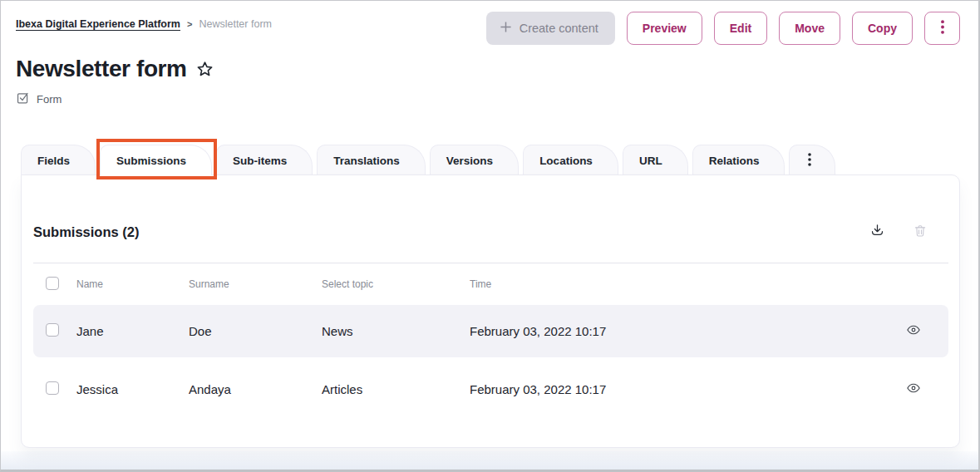 The width and height of the screenshot is (980, 472). Describe the element at coordinates (396, 284) in the screenshot. I see `column-header-topic: Select topic` at that location.